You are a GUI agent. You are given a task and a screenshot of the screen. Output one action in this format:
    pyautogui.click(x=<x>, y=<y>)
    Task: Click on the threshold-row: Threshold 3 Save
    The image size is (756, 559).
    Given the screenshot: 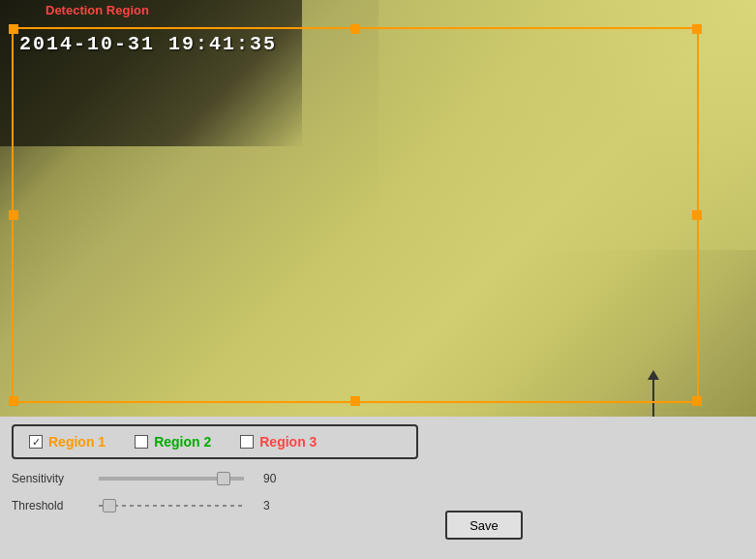 What is the action you would take?
    pyautogui.click(x=378, y=506)
    